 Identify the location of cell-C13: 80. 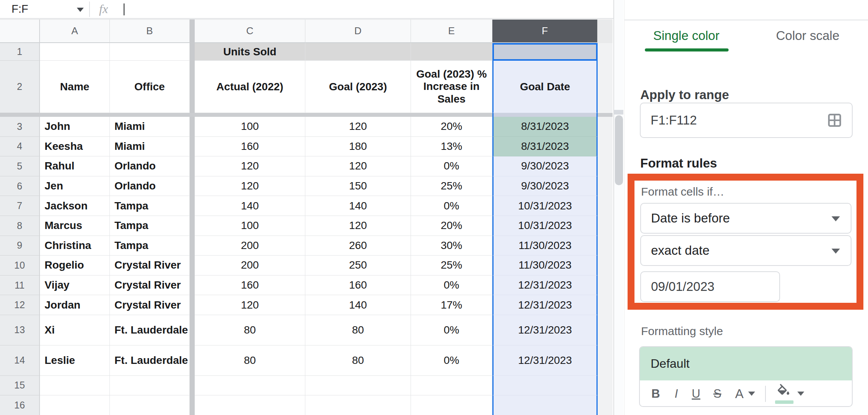
(250, 330).